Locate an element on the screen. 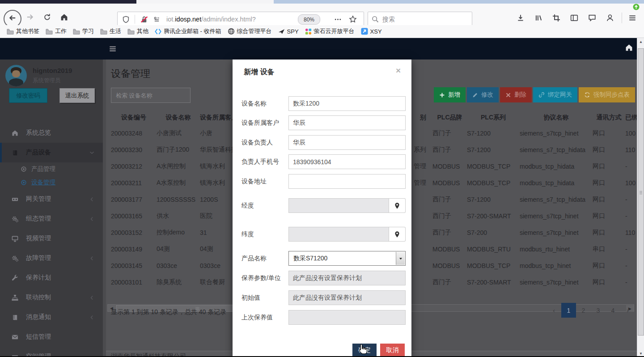 The height and width of the screenshot is (357, 644). sidebar-item-产品设备: 产品设备 is located at coordinates (51, 153).